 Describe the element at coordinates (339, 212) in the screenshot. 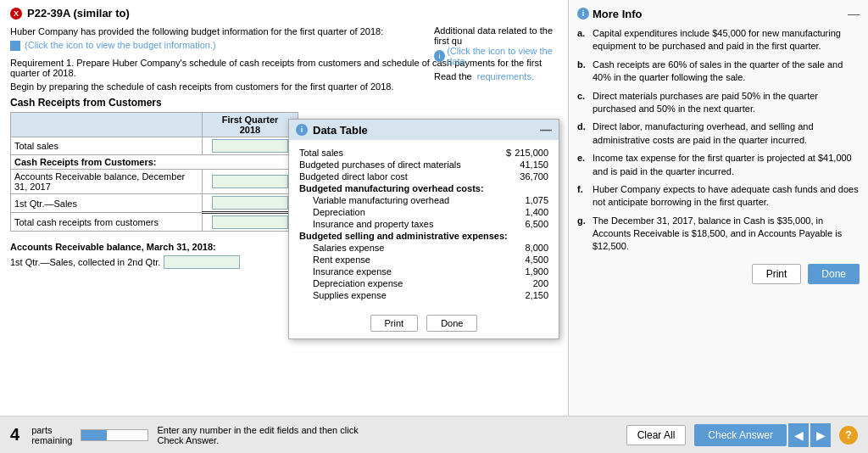

I see `depreciation-label: Depreciation` at that location.